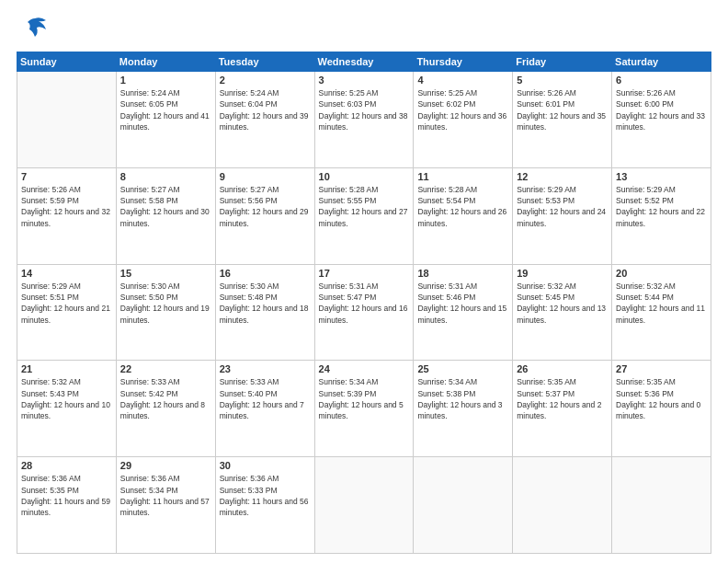  What do you see at coordinates (265, 177) in the screenshot?
I see `day-number: 9` at bounding box center [265, 177].